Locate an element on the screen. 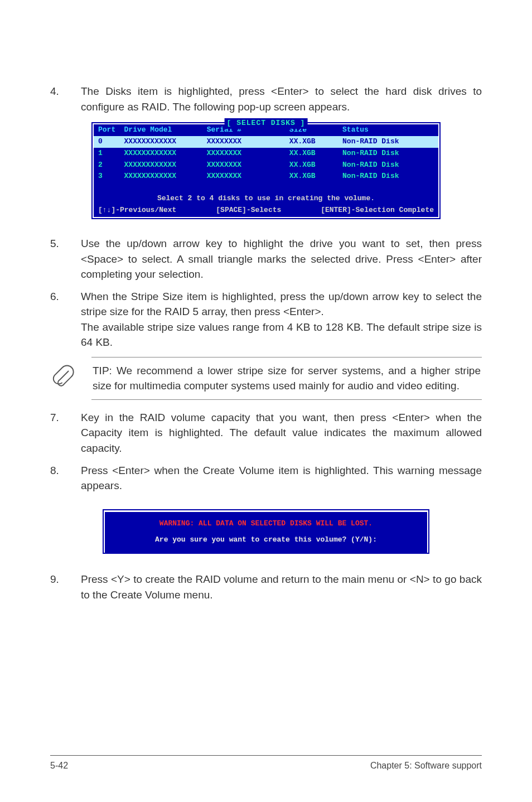 The height and width of the screenshot is (802, 532). step-5: 5. Use the up/down arrow key to highligh… is located at coordinates (266, 259).